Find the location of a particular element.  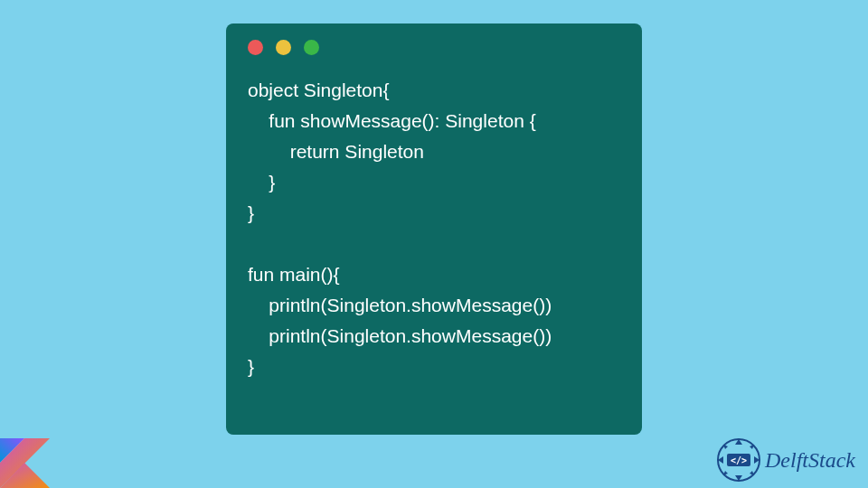

kotlin-logo-icon is located at coordinates (25, 463).